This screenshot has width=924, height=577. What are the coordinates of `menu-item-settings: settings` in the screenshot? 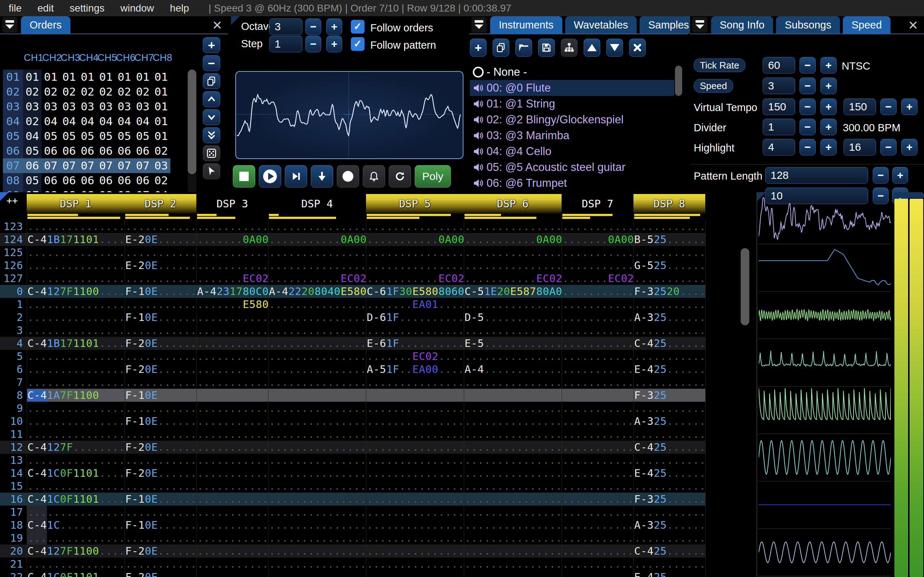 It's located at (87, 8).